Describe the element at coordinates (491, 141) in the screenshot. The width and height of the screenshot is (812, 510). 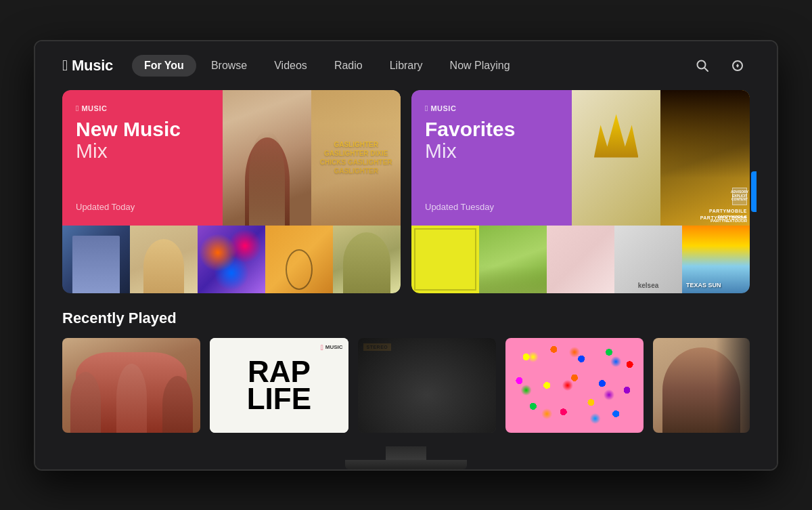
I see `favorites-title-group: Favorites Mix` at that location.